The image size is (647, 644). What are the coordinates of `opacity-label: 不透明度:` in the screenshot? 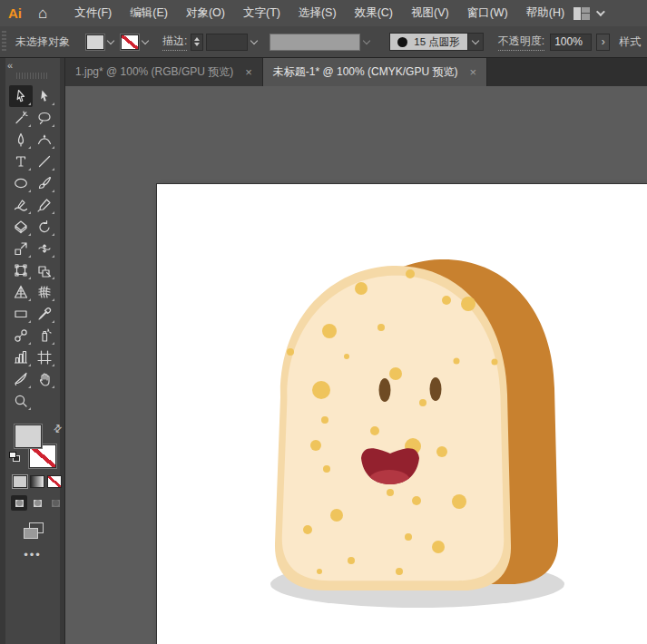 It's located at (521, 42).